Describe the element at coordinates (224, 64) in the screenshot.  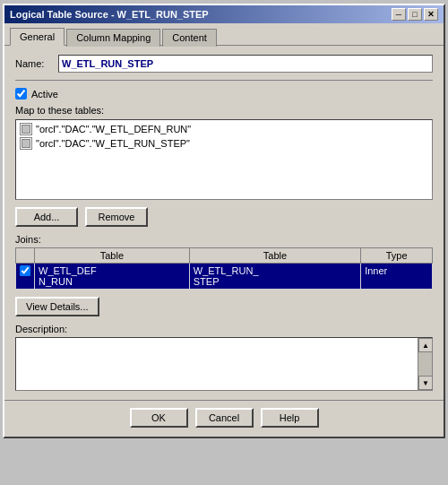
I see `name-row: Name:` at that location.